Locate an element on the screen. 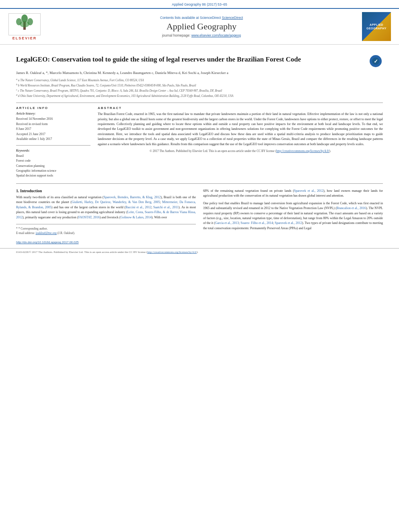 The height and width of the screenshot is (532, 399). badge: Applied Geography is located at coordinates (376, 27).